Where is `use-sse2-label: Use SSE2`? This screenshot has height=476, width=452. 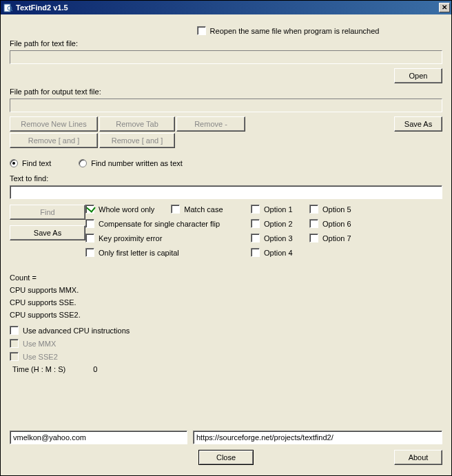
use-sse2-label: Use SSE2 is located at coordinates (40, 357).